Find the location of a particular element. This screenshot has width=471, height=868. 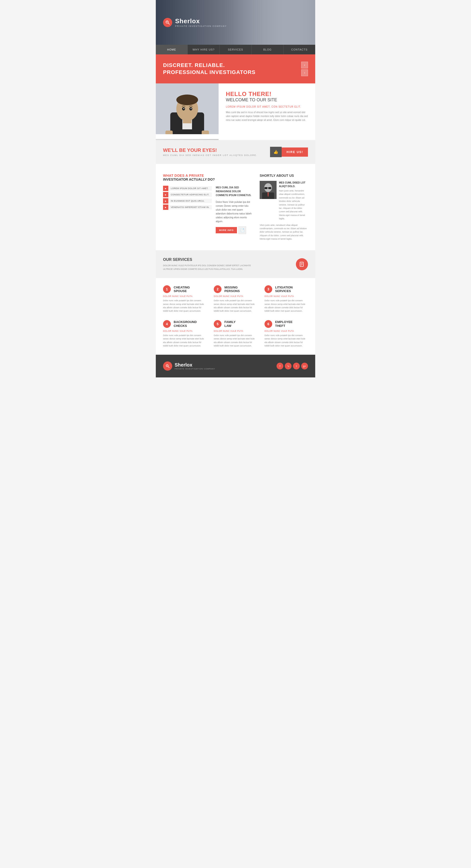

list-item-text: CONSECTETUR ADIPISCING ELIT. is located at coordinates (190, 195).